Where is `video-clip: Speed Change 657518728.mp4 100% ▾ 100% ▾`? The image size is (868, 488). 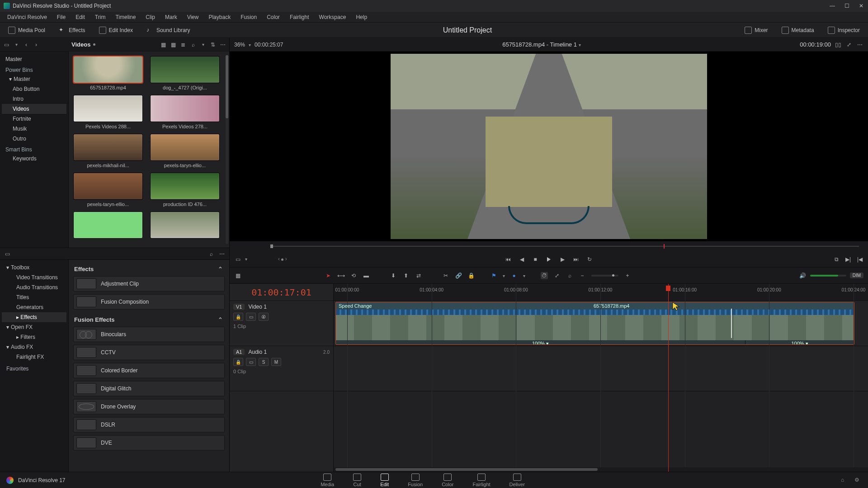
video-clip: Speed Change 657518728.mp4 100% ▾ 100% ▾ is located at coordinates (595, 324).